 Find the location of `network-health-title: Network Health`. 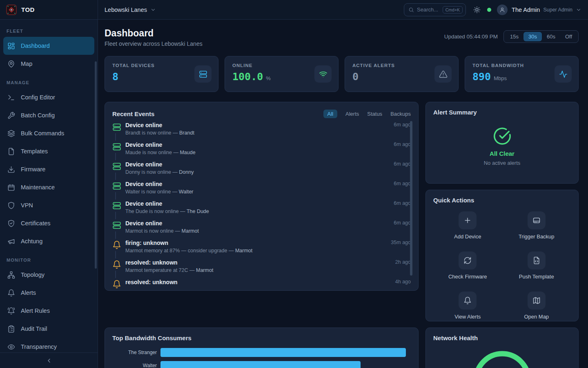

network-health-title: Network Health is located at coordinates (456, 338).